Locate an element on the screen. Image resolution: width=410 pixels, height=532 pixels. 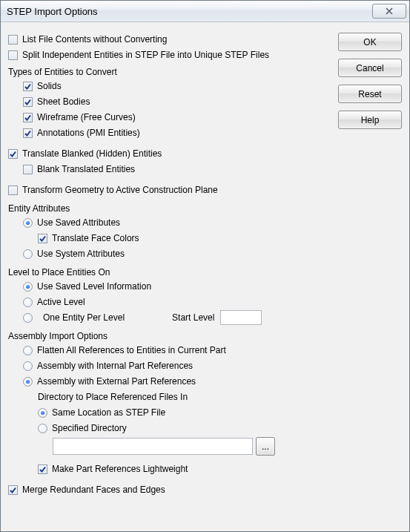
radio-one-entity-per-level is located at coordinates (28, 318).